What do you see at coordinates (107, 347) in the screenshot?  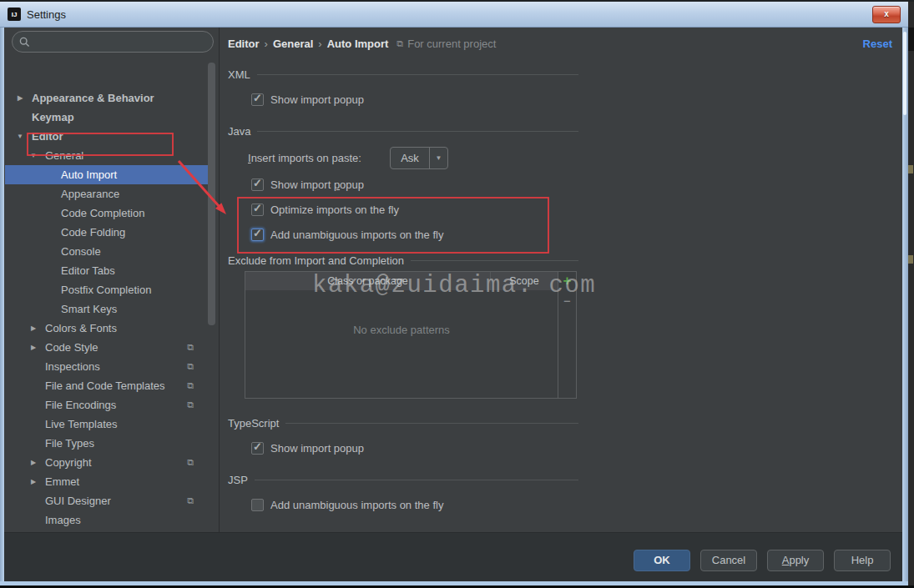 I see `sidebar-item-code-style: ▶Code Style⧉` at bounding box center [107, 347].